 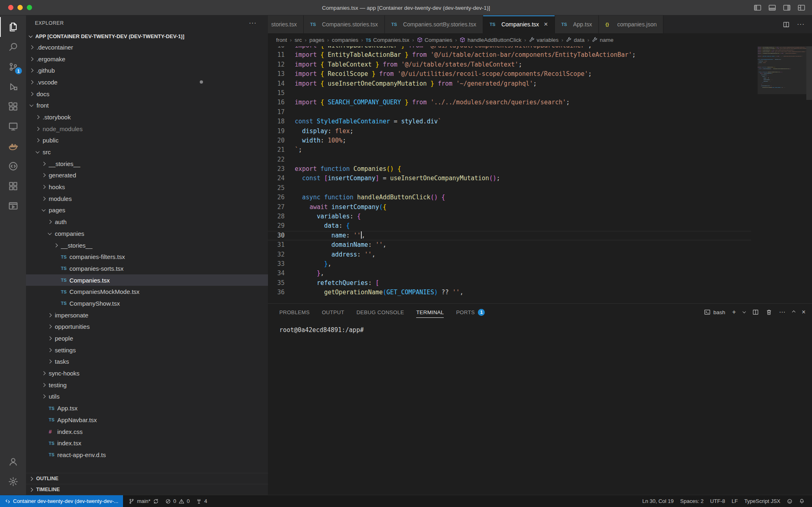 What do you see at coordinates (147, 234) in the screenshot?
I see `tree-item-companies: companies` at bounding box center [147, 234].